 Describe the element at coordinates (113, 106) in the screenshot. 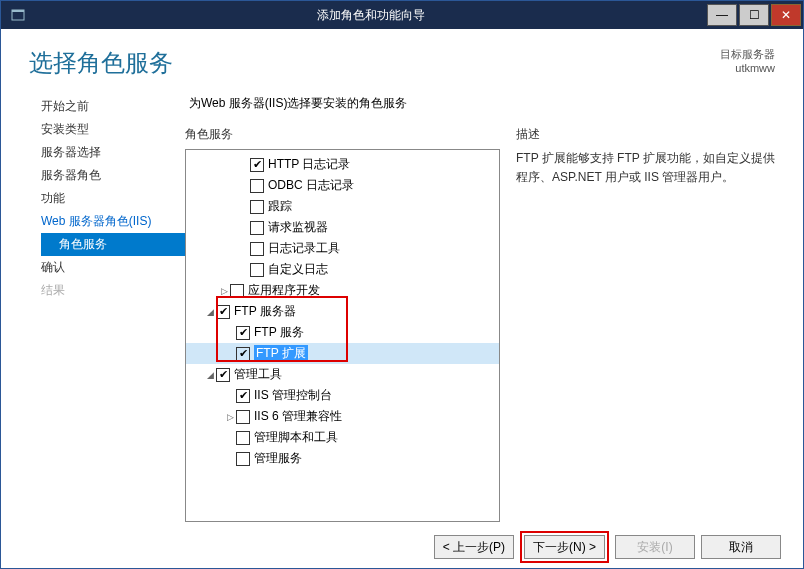

I see `sidebar-item-0: 开始之前` at that location.